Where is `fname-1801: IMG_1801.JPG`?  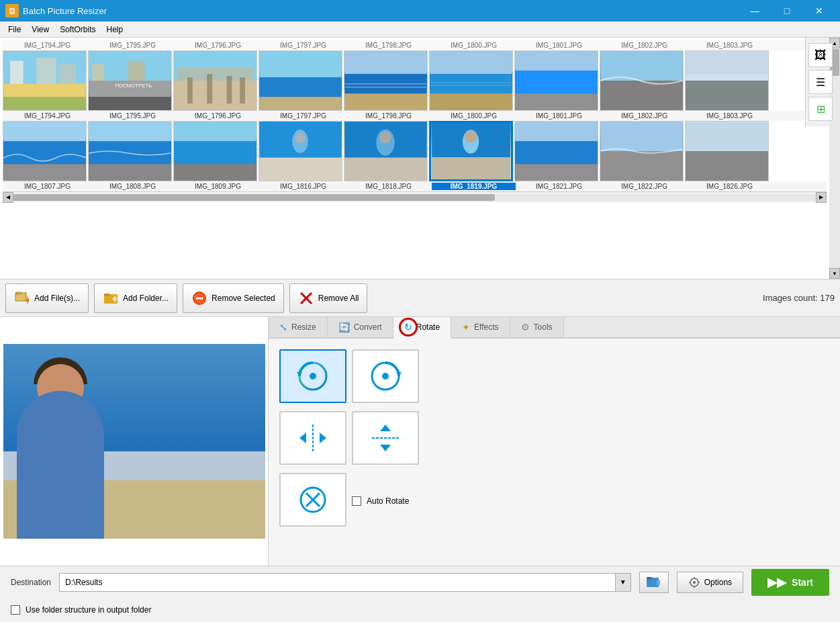 fname-1801: IMG_1801.JPG is located at coordinates (559, 116).